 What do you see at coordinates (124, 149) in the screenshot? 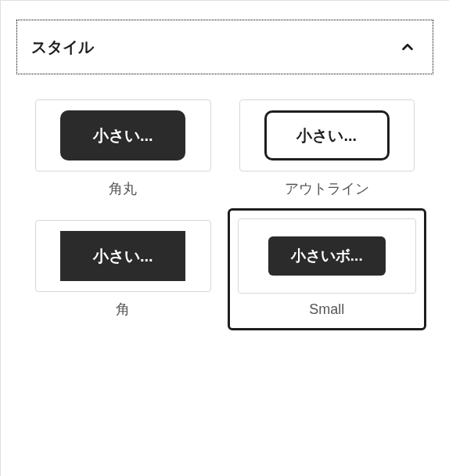
I see `style-option-rounded: 小さい... 角丸` at bounding box center [124, 149].